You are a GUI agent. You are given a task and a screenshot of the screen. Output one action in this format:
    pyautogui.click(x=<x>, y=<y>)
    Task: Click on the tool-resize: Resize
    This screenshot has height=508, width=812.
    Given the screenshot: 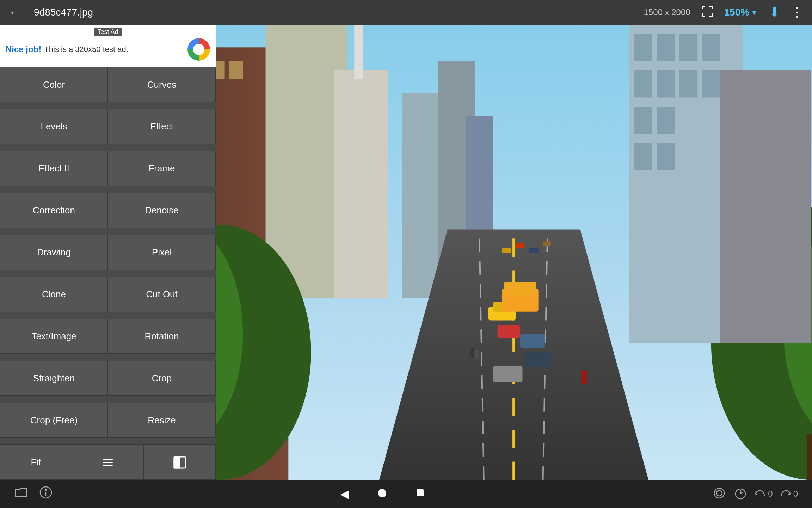 What is the action you would take?
    pyautogui.click(x=162, y=420)
    